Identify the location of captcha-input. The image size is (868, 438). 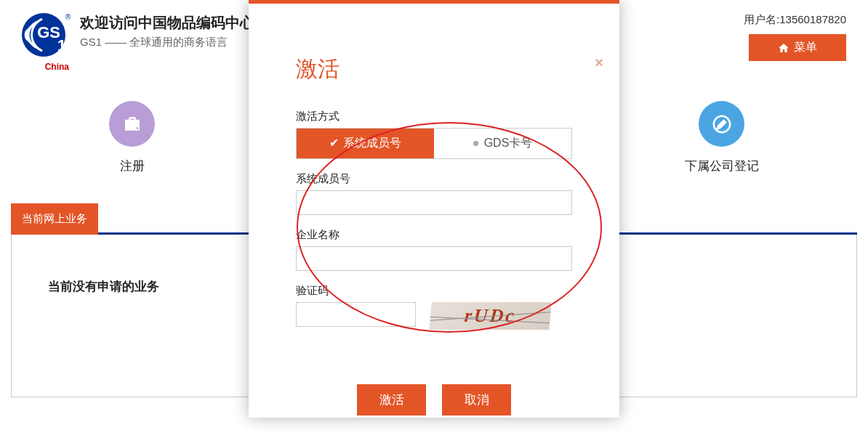
(356, 315).